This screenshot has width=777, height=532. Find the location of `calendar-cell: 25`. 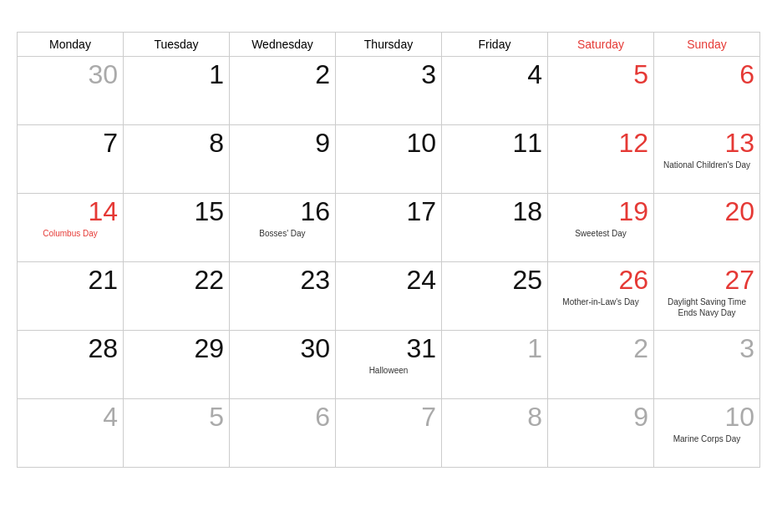

calendar-cell: 25 is located at coordinates (495, 296).